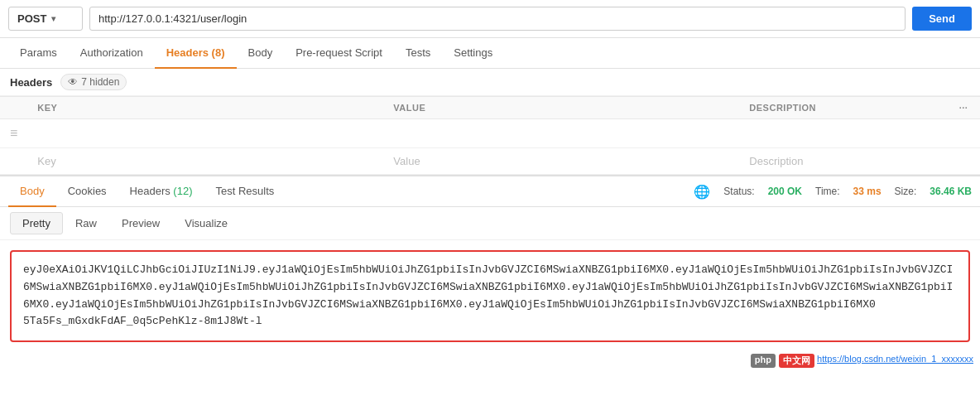 This screenshot has height=420, width=980. Describe the element at coordinates (473, 53) in the screenshot. I see `tab-settings: Settings` at that location.